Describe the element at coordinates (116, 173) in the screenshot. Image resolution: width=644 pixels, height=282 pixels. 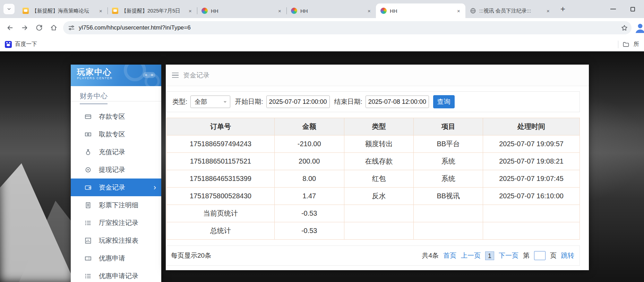
I see `player-center-sidebar: 玩家中心 PLAYERS CENTER 财务中心 存款专区 取款专区 充值记录` at that location.